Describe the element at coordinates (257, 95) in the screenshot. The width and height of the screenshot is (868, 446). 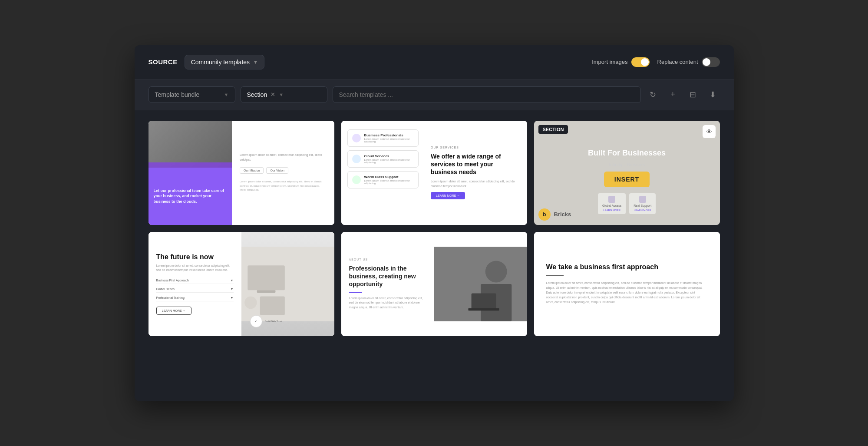
I see `section-label: Section` at that location.